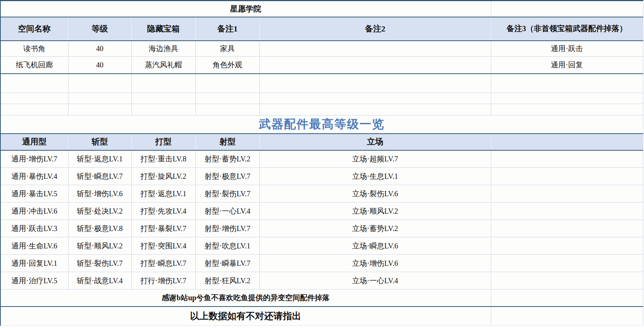 The height and width of the screenshot is (328, 644). I want to click on t2-cell: 射型·吹息LV.1, so click(227, 246).